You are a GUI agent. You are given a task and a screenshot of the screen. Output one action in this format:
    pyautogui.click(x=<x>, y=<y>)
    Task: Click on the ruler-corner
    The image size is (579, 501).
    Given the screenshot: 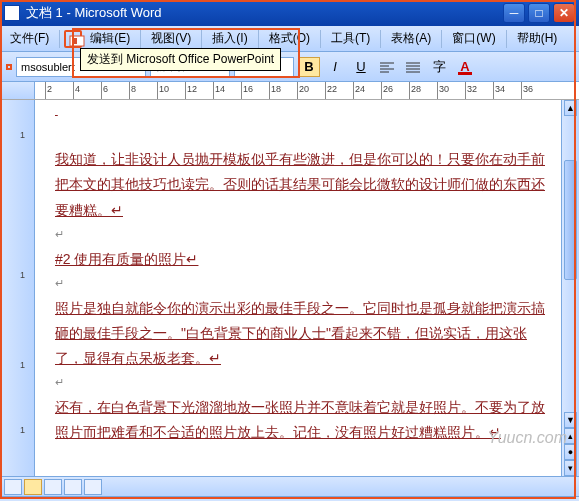 What is the action you would take?
    pyautogui.click(x=18, y=90)
    